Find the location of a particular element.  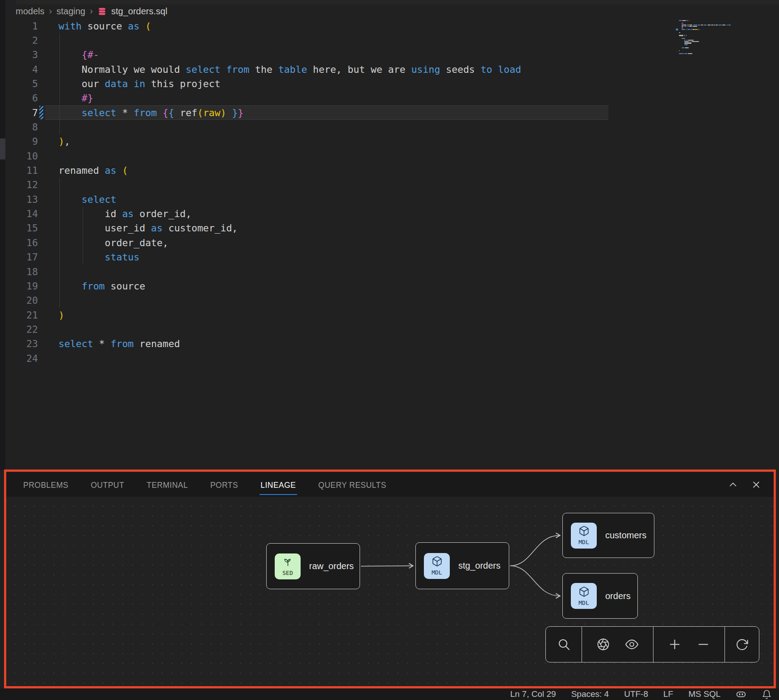

line-number: 22 is located at coordinates (21, 330).